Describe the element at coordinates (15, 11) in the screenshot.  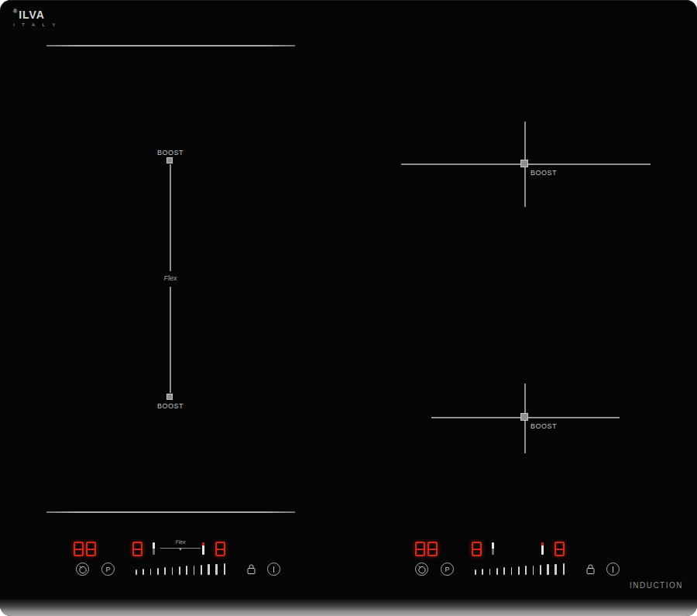
I see `registered-mark-icon: ®` at that location.